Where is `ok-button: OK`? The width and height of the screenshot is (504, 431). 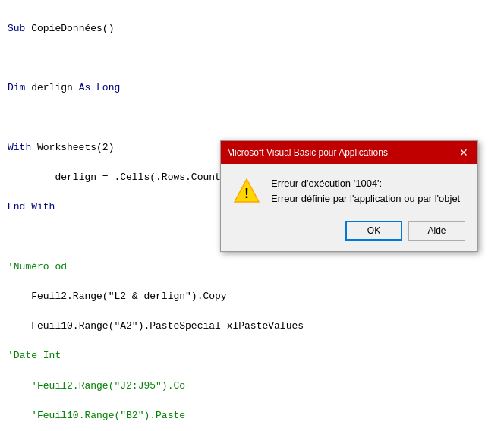
ok-button: OK is located at coordinates (373, 231).